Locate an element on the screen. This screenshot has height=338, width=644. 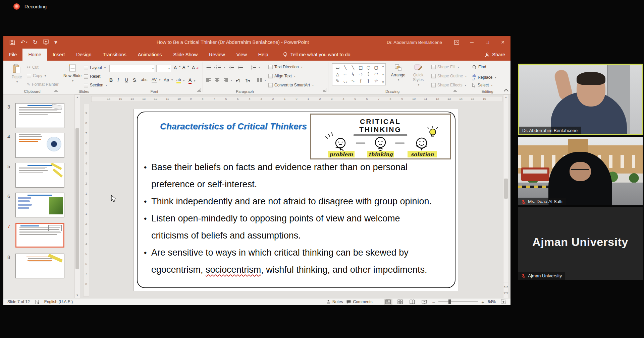
scroll-down-icon: ▼ is located at coordinates (77, 295).